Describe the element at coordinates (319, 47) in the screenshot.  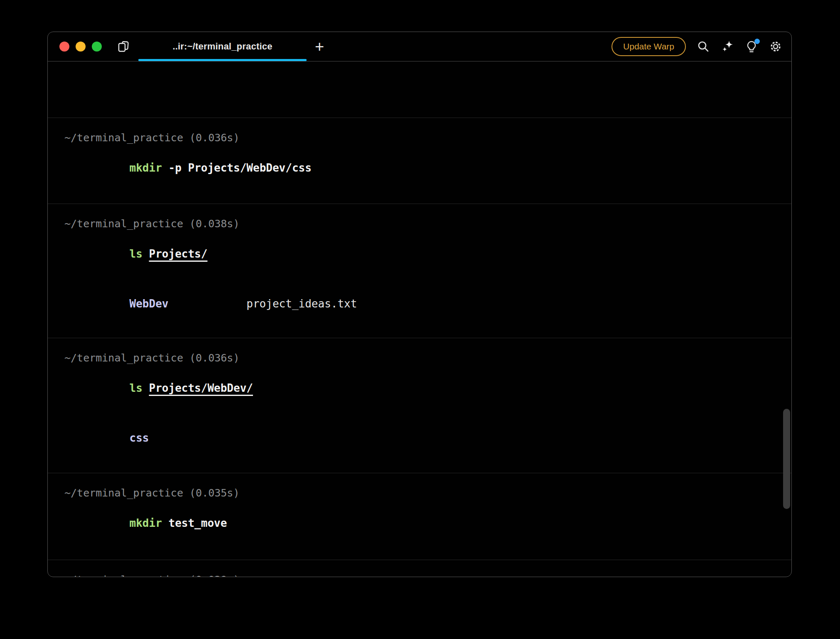
I see `plus-icon: +` at that location.